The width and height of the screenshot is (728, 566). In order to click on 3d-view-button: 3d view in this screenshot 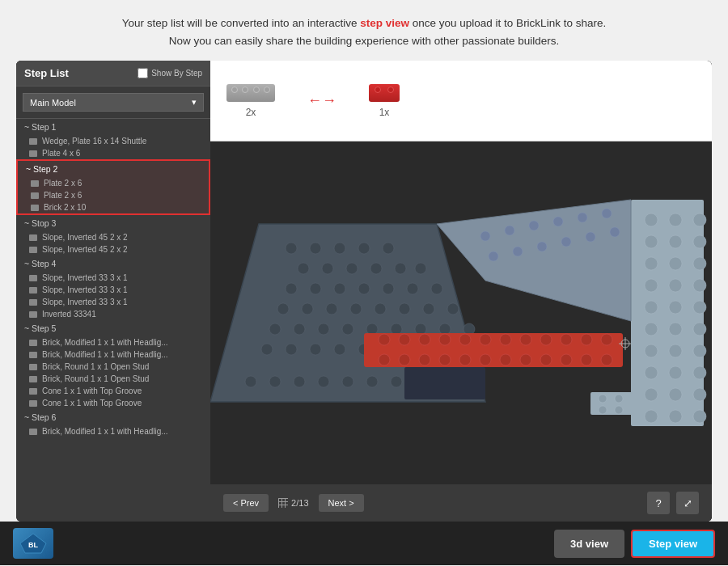, I will do `click(589, 543)`.